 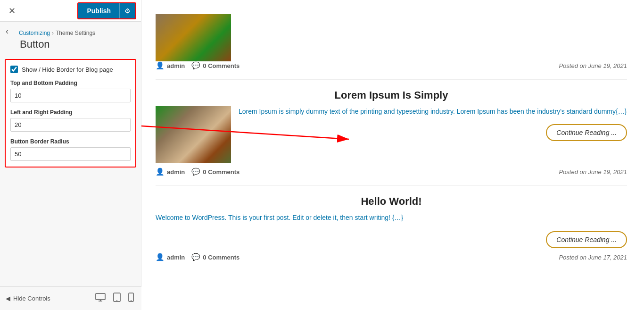 I want to click on top-bottom-padding-input, so click(x=71, y=95).